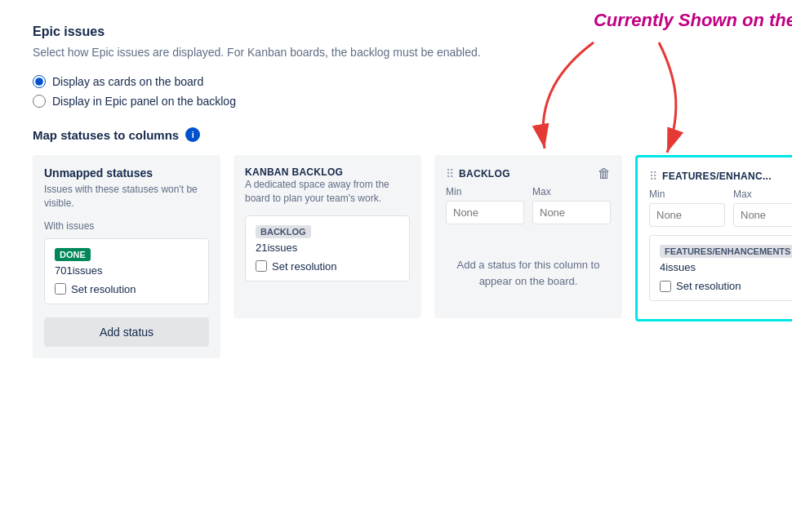  Describe the element at coordinates (261, 266) in the screenshot. I see `backlog-resolution-checkbox` at that location.